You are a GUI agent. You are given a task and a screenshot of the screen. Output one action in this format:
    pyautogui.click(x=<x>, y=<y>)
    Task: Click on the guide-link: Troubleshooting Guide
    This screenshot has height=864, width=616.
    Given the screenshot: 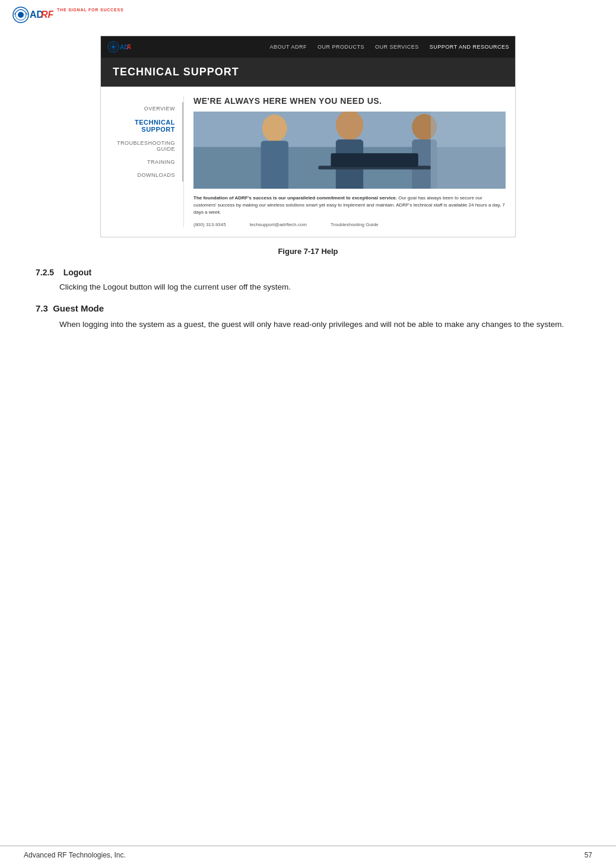 What is the action you would take?
    pyautogui.click(x=355, y=224)
    